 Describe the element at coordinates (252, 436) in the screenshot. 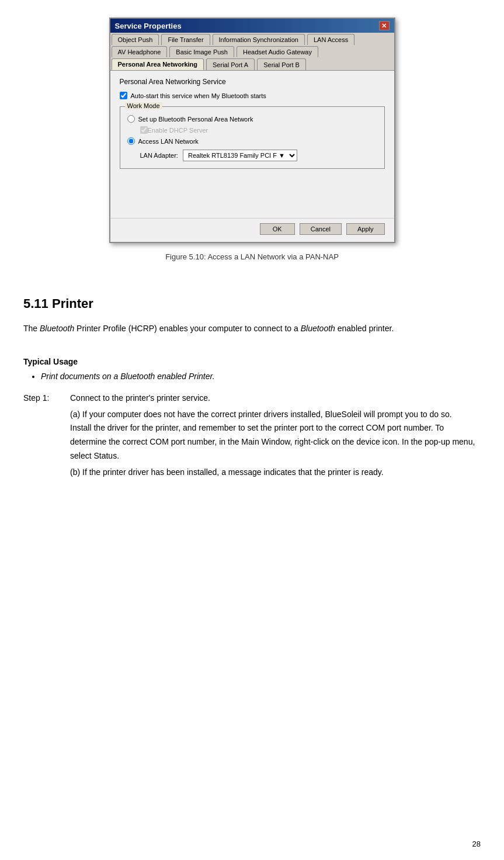

I see `table-row: (a) If your computer does not have the c…` at that location.